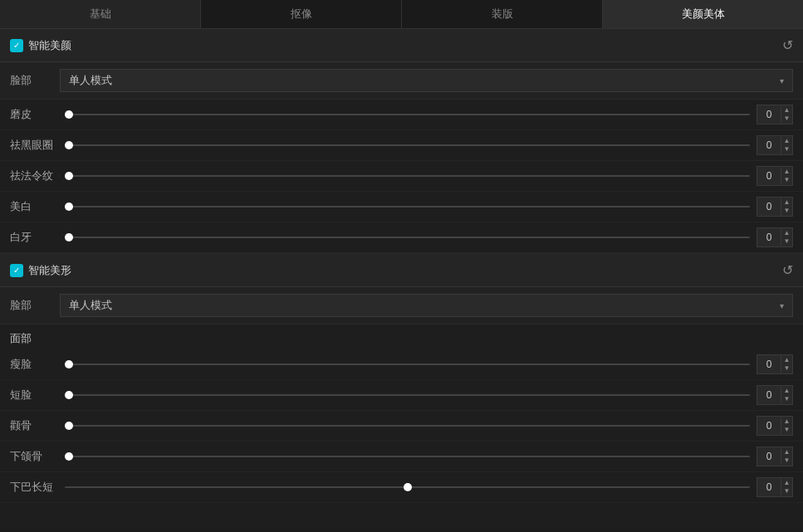 The image size is (803, 532). Describe the element at coordinates (775, 145) in the screenshot. I see `slider-value-box-qhyq: 0 ▲ ▼` at that location.